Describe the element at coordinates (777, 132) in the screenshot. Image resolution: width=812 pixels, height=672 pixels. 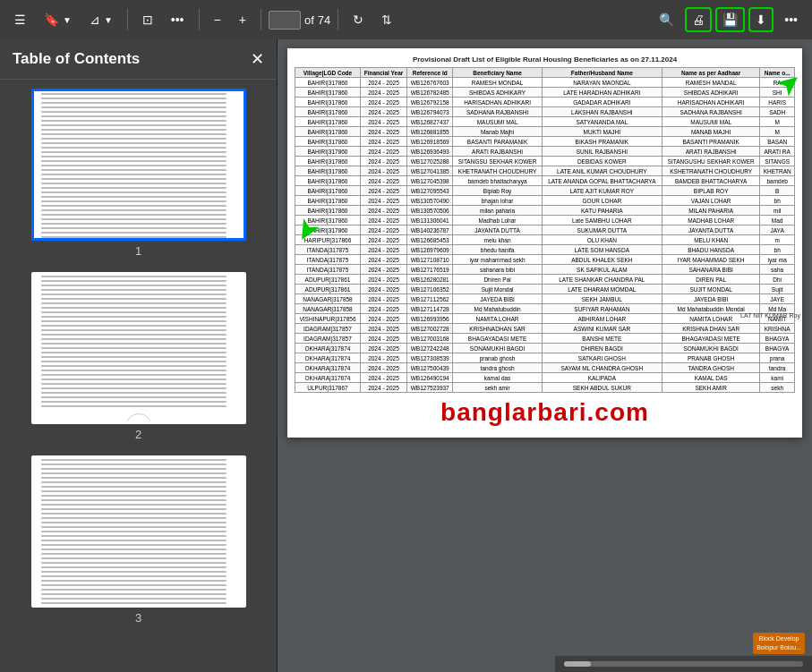
I see `cell-5-6: M` at that location.